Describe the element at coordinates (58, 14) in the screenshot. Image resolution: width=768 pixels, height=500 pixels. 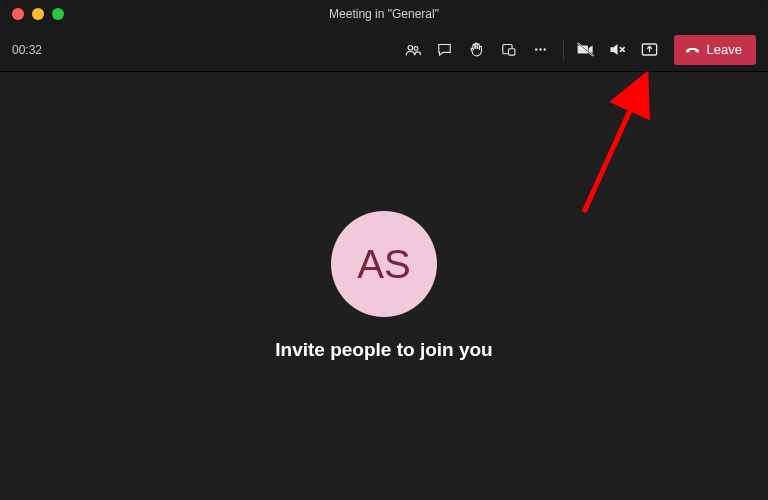
I see `zoom-window-button` at that location.